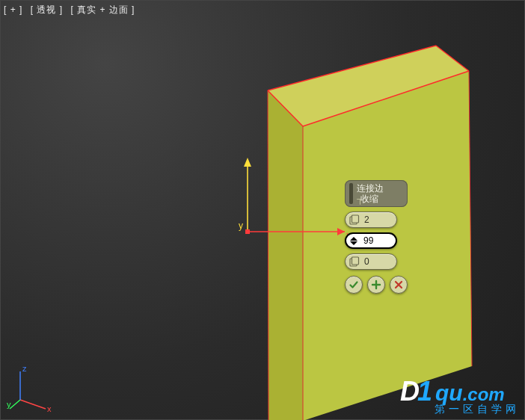  I want to click on watermark: D 1 qu .com 第一区自学网, so click(460, 396).